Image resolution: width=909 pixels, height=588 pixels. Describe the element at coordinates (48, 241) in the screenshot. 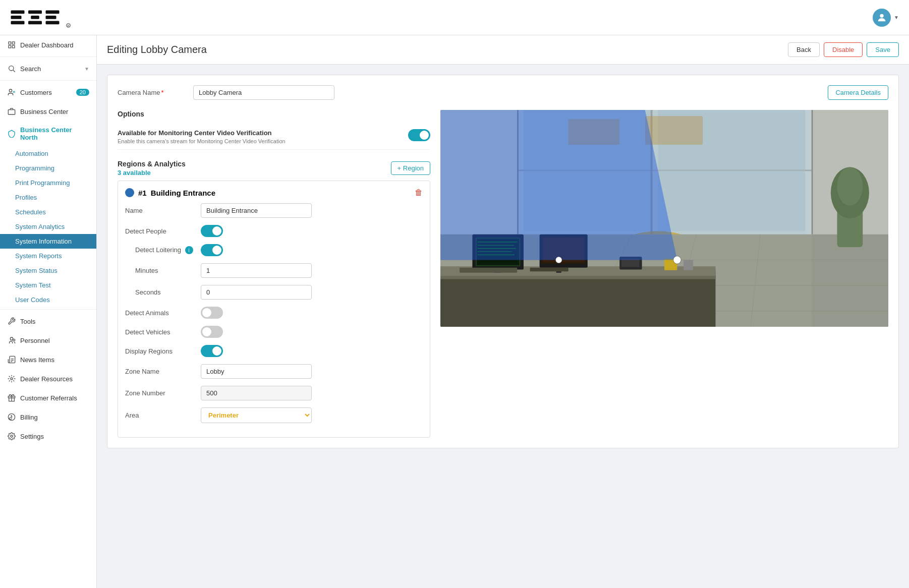

I see `submenu-item-system-information: System Information` at that location.